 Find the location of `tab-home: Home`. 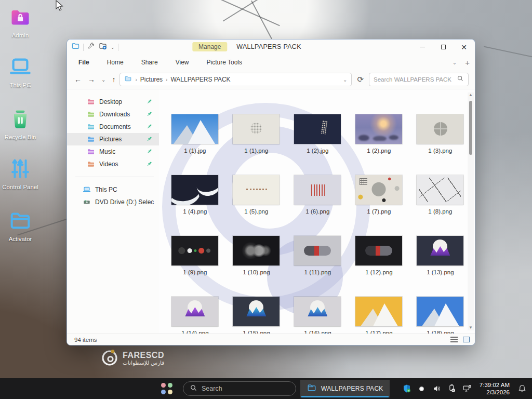

tab-home: Home is located at coordinates (115, 62).